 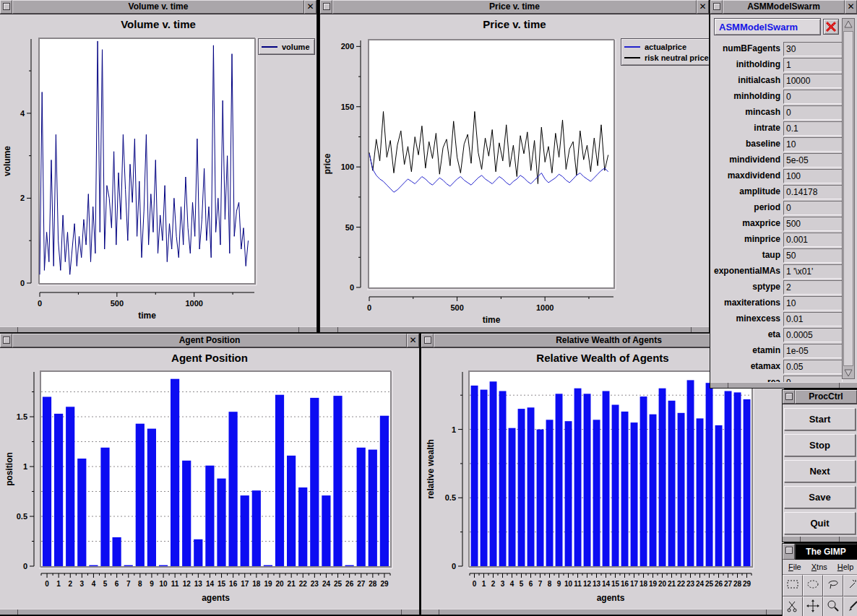 I want to click on param-entry: 0.14178, so click(x=813, y=192).